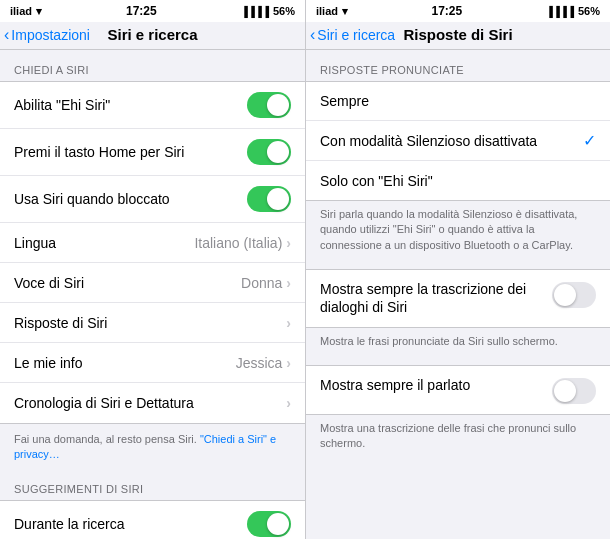 The height and width of the screenshot is (539, 610). Describe the element at coordinates (39, 12) in the screenshot. I see `wifi-icon: ▾` at that location.